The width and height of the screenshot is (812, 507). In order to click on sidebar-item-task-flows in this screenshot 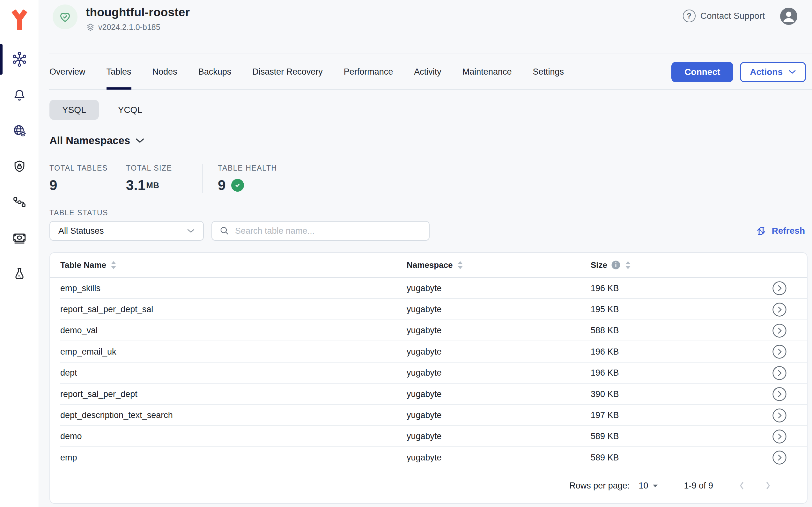, I will do `click(19, 202)`.